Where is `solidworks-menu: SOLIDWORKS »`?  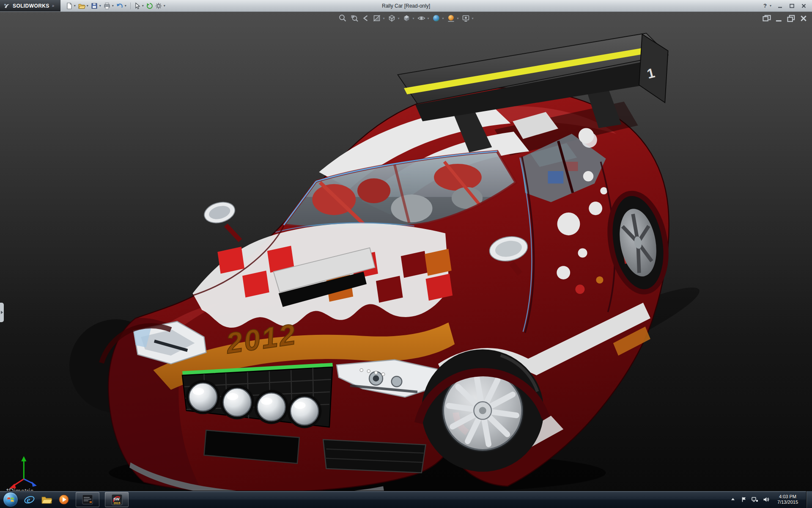 solidworks-menu: SOLIDWORKS » is located at coordinates (30, 6).